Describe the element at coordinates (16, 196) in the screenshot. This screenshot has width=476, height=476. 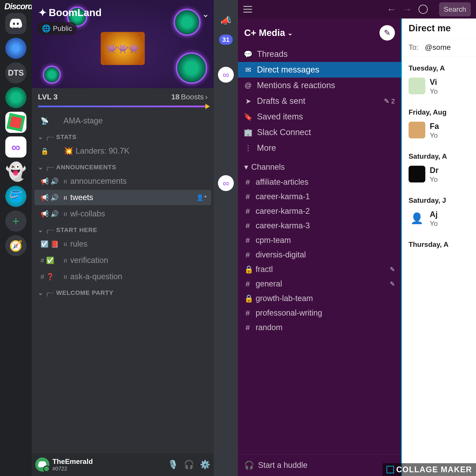
I see `server-item-bucket: 🪣` at that location.